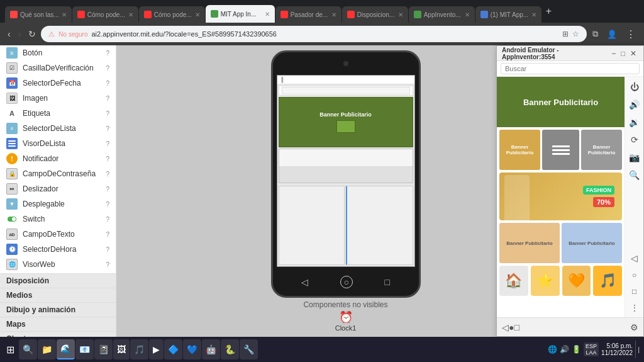 The width and height of the screenshot is (644, 362). What do you see at coordinates (508, 14) in the screenshot?
I see `tab-8: (1) MIT App... ✕` at bounding box center [508, 14].